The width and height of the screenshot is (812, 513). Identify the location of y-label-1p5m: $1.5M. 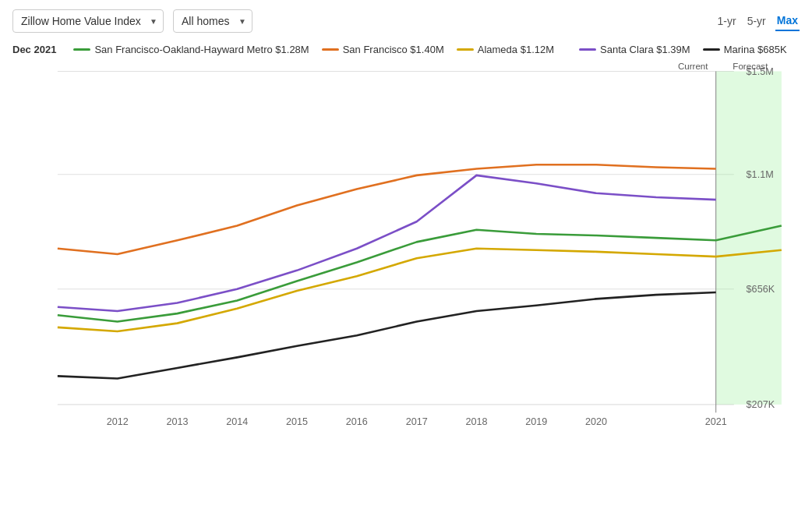
(761, 72).